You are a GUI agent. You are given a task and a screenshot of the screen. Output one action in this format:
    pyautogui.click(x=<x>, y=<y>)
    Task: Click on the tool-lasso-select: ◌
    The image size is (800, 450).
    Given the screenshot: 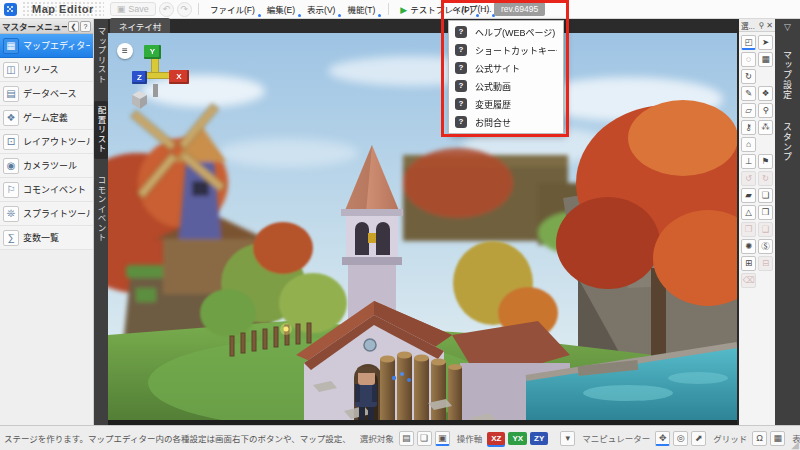 What is the action you would take?
    pyautogui.click(x=748, y=60)
    